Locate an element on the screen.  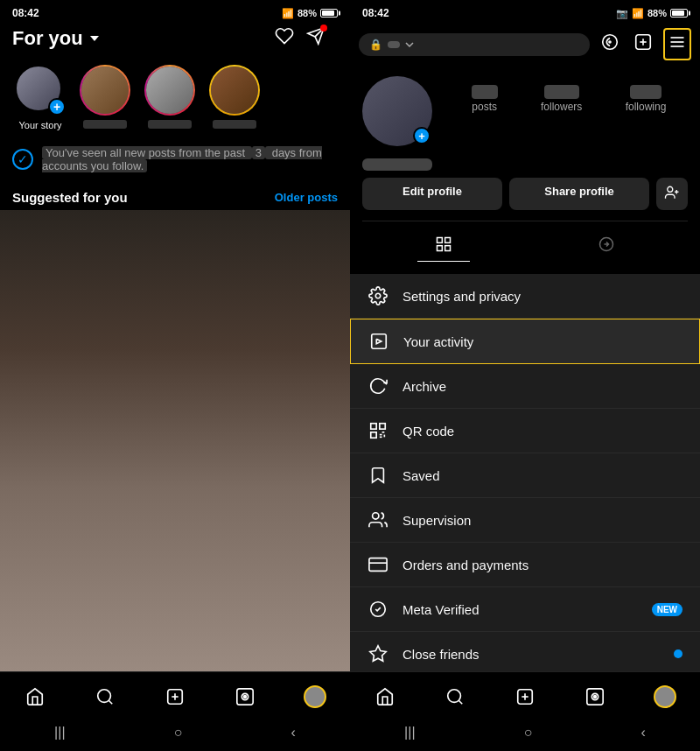
your-story-item: + Your story is located at coordinates (40, 98).